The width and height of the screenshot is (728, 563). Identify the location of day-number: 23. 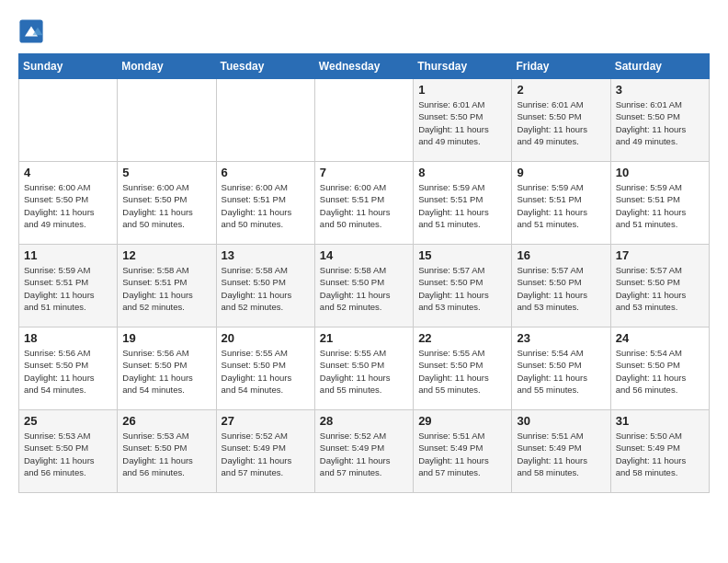
(561, 339).